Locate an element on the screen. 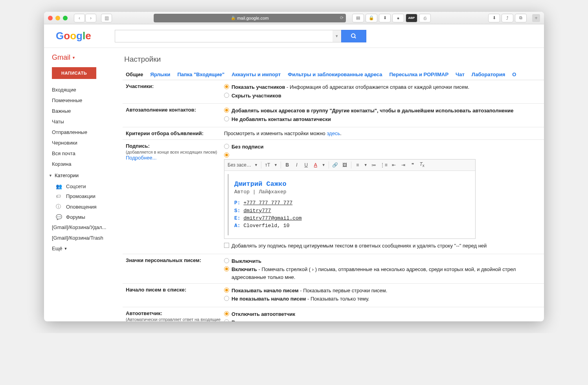 Image resolution: width=588 pixels, height=385 pixels. indent-button: ⇥ is located at coordinates (403, 165).